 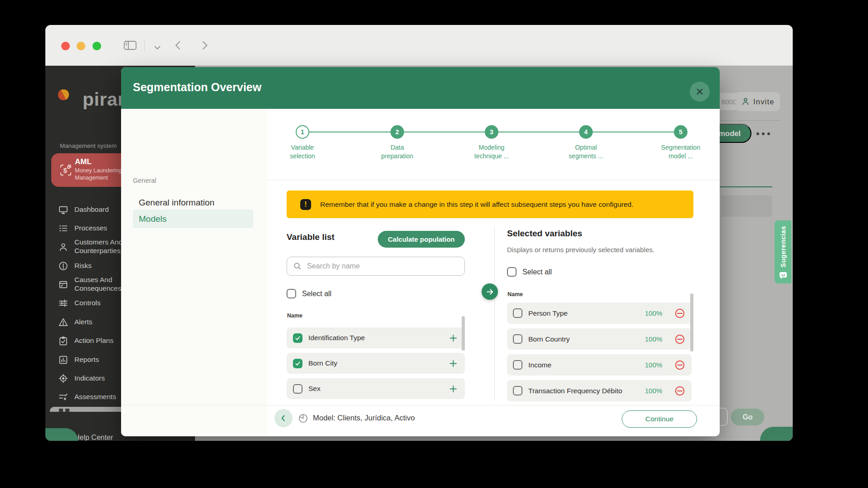 What do you see at coordinates (783, 252) in the screenshot?
I see `suggestions-tab: Sugerencias` at bounding box center [783, 252].